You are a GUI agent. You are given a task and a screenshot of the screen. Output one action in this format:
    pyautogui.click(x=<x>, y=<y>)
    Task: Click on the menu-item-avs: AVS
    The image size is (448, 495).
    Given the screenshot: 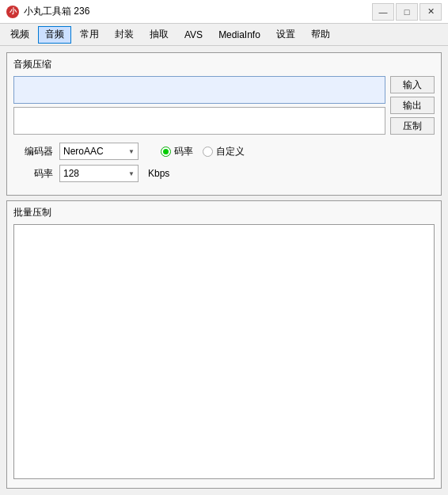 What is the action you would take?
    pyautogui.click(x=193, y=35)
    